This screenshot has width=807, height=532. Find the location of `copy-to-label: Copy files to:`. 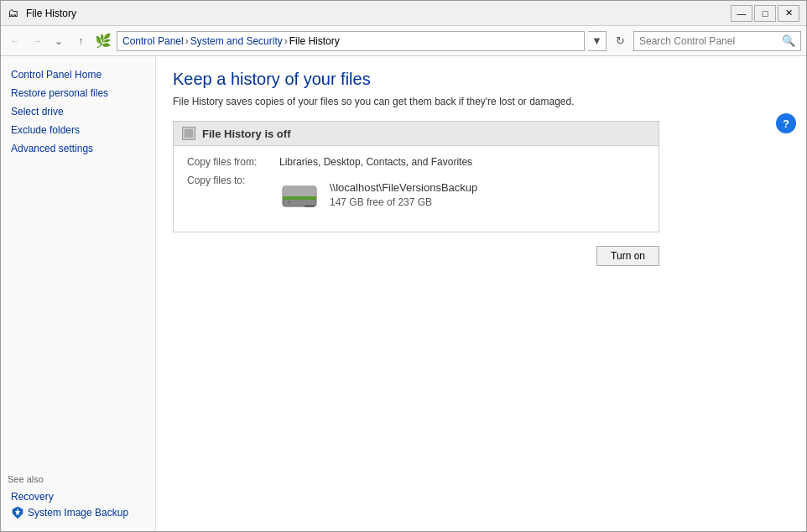

copy-to-label: Copy files to: is located at coordinates (233, 195).